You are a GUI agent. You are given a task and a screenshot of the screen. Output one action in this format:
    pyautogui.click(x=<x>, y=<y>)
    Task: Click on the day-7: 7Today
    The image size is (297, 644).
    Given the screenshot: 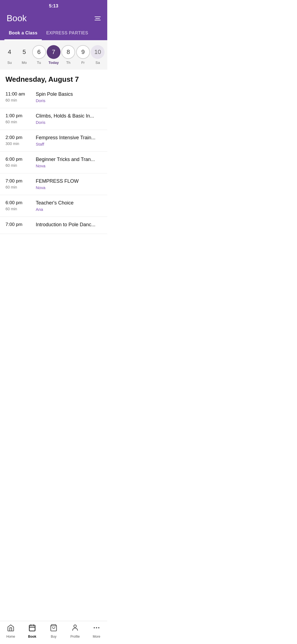 What is the action you would take?
    pyautogui.click(x=54, y=55)
    